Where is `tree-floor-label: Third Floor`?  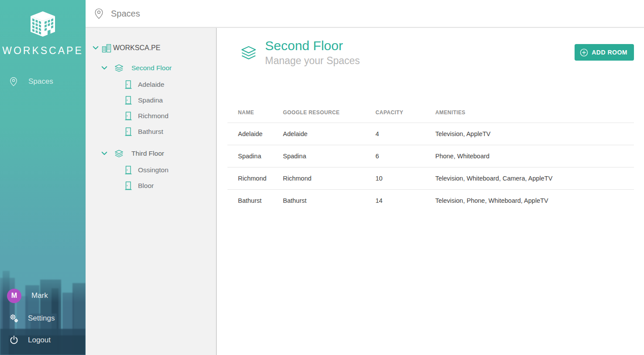
tree-floor-label: Third Floor is located at coordinates (148, 154).